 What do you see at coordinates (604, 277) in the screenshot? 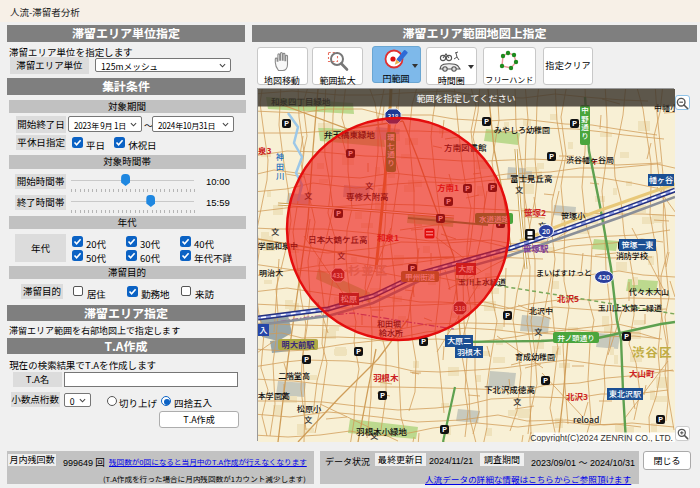
I see `svg-text: 420` at bounding box center [604, 277].